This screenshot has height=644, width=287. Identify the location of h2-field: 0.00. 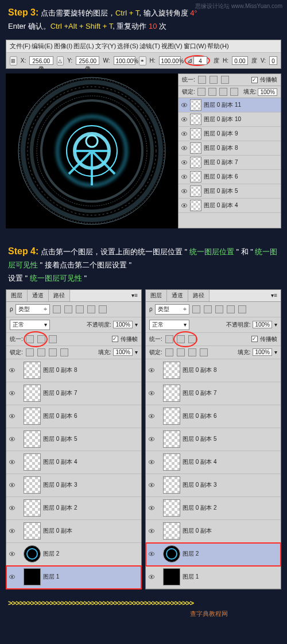
(240, 61).